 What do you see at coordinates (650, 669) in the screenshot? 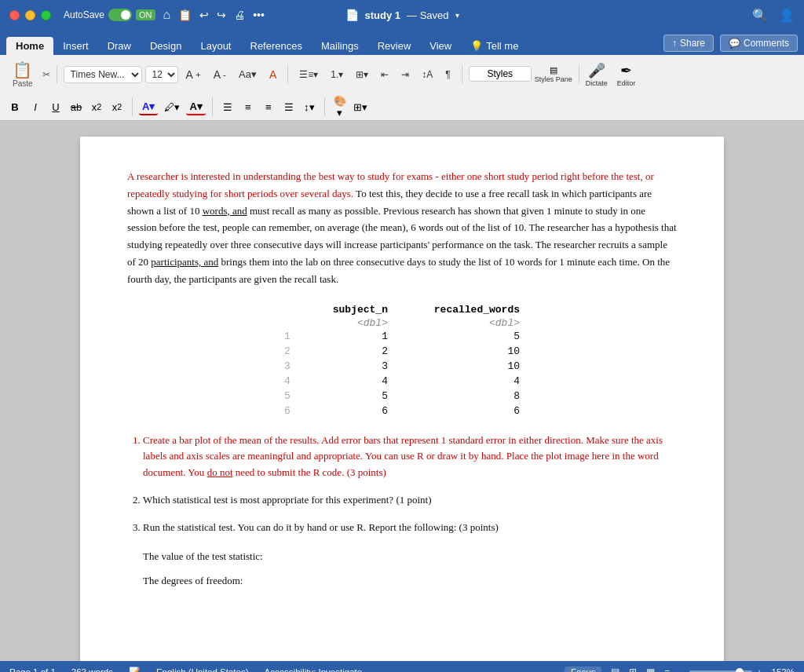
I see `layout-icon3: ▦` at bounding box center [650, 669].